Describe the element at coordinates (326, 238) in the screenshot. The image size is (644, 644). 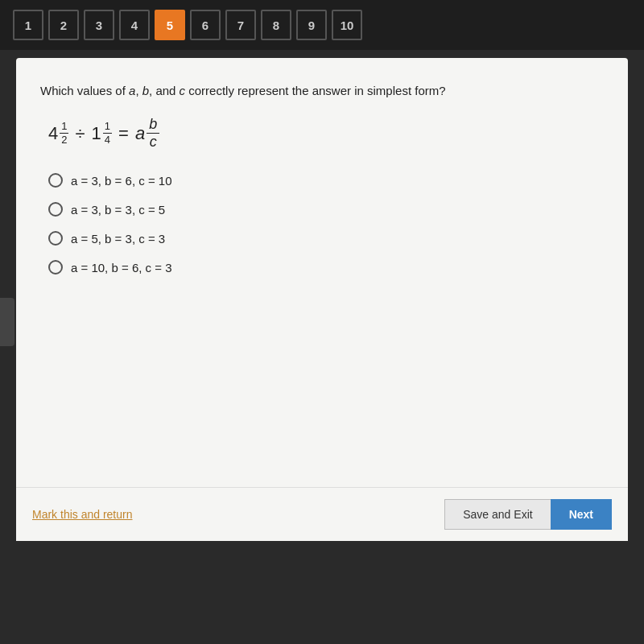
I see `option-c: a = 5, b = 3, c = 3` at that location.